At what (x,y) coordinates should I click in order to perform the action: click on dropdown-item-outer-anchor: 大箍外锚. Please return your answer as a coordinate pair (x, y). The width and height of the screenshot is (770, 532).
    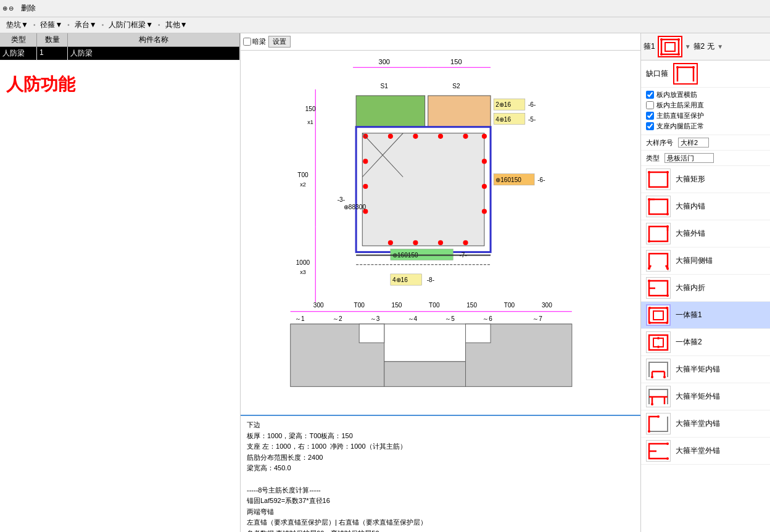
    Looking at the image, I should click on (706, 234).